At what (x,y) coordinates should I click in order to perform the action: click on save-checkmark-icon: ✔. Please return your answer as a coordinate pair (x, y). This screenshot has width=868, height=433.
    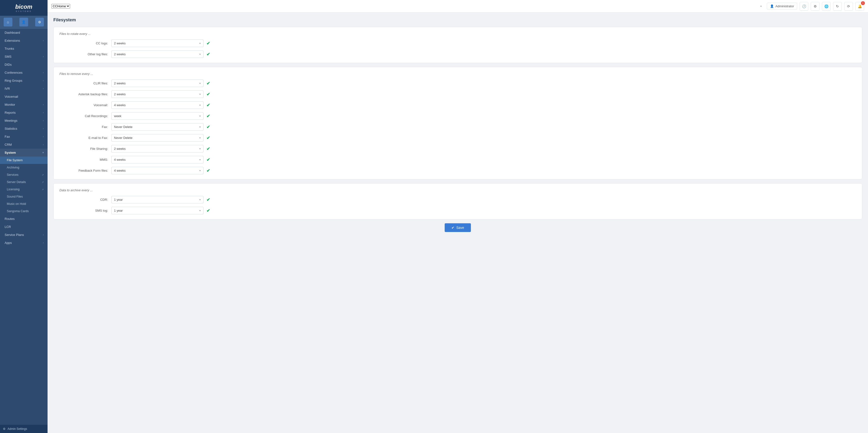
    Looking at the image, I should click on (453, 228).